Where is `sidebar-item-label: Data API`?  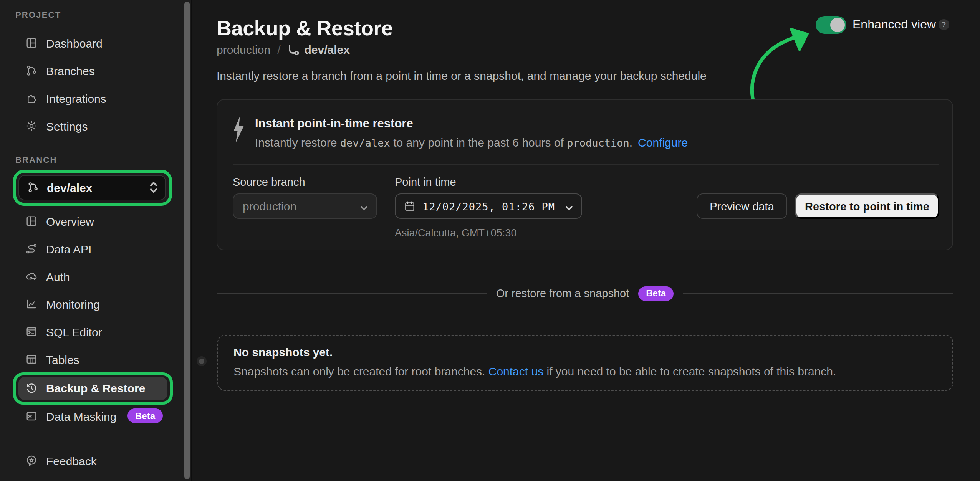
sidebar-item-label: Data API is located at coordinates (69, 249).